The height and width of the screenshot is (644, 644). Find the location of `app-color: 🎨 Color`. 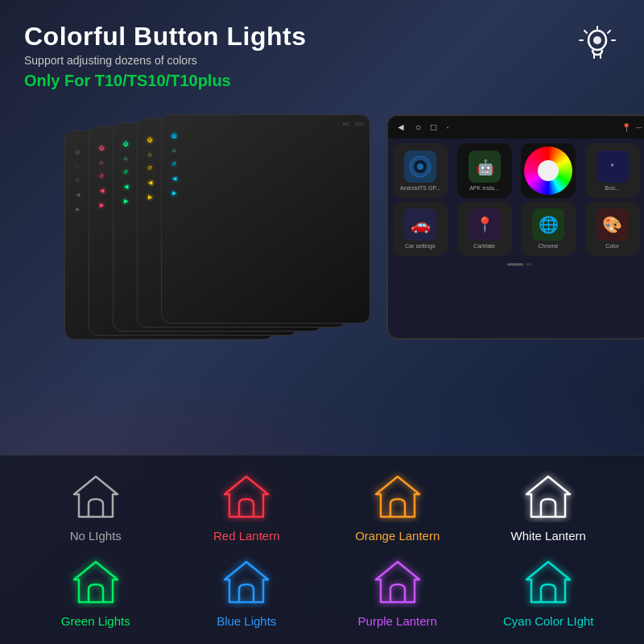

app-color: 🎨 Color is located at coordinates (613, 229).